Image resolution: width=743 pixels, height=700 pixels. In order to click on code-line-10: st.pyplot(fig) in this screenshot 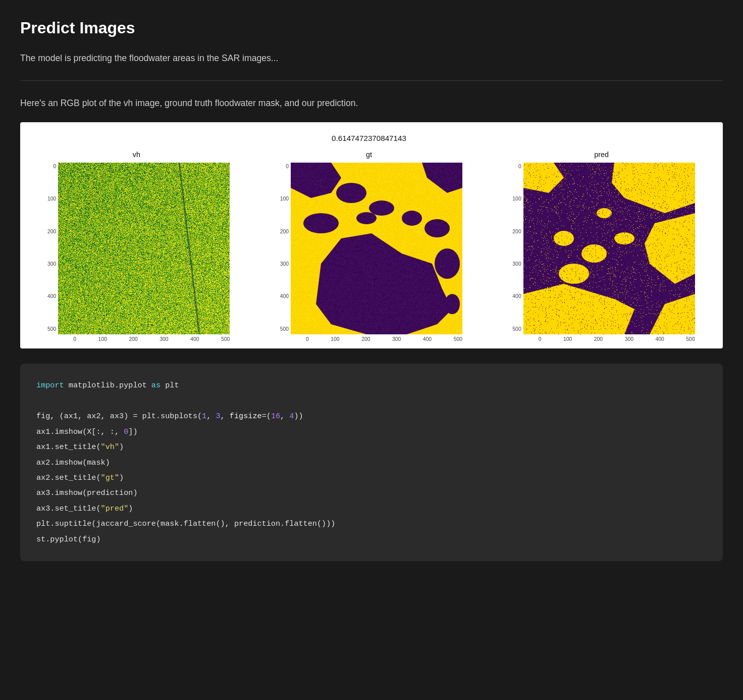, I will do `click(371, 539)`.